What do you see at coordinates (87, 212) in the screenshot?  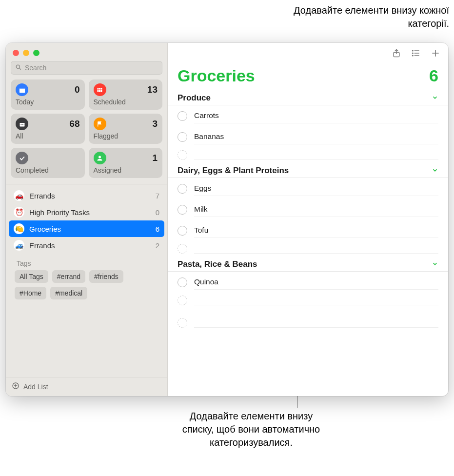 I see `list-item: ⏰ High Priority Tasks 0` at bounding box center [87, 212].